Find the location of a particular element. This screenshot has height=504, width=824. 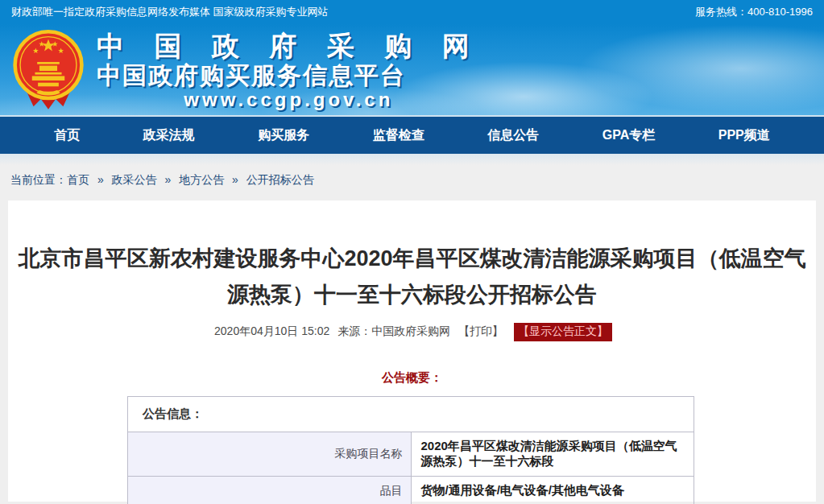

main-nav: 首页 政采法规 购买服务 监督检查 信息公告 GPA专栏 PPP频道 is located at coordinates (412, 135).